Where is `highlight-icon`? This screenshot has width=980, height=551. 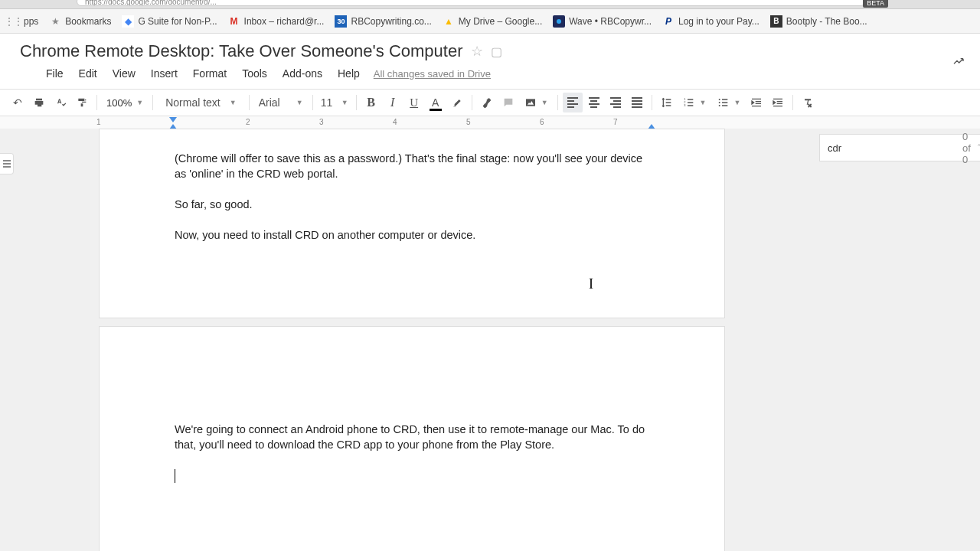 highlight-icon is located at coordinates (457, 103).